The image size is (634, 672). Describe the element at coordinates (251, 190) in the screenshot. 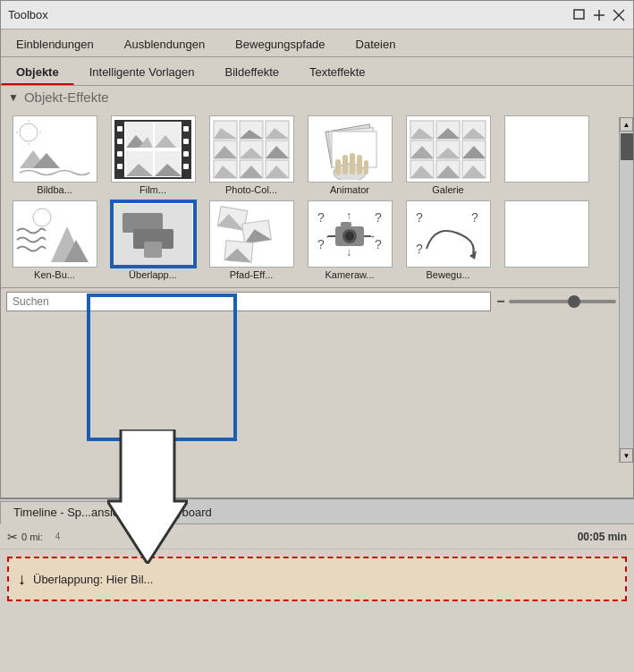

I see `effect-label-photo-col: Photo-Col...` at that location.